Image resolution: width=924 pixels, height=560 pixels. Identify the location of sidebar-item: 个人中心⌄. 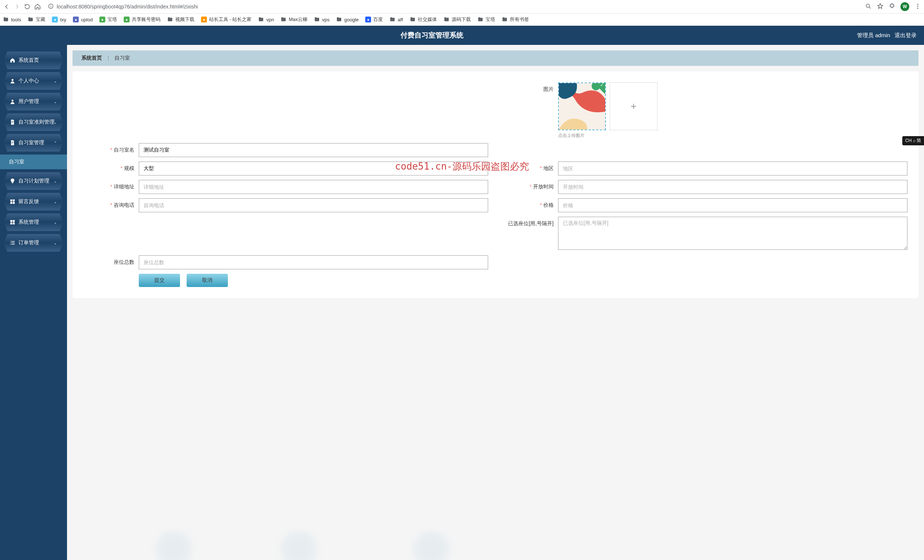
(34, 81).